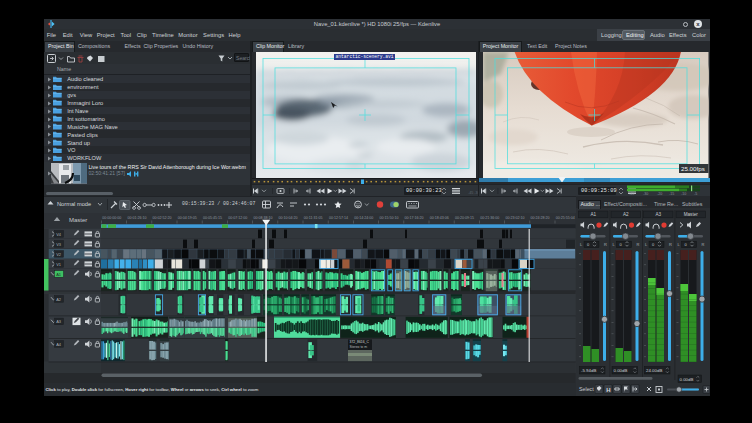  Describe the element at coordinates (608, 390) in the screenshot. I see `svg-text: H` at that location.